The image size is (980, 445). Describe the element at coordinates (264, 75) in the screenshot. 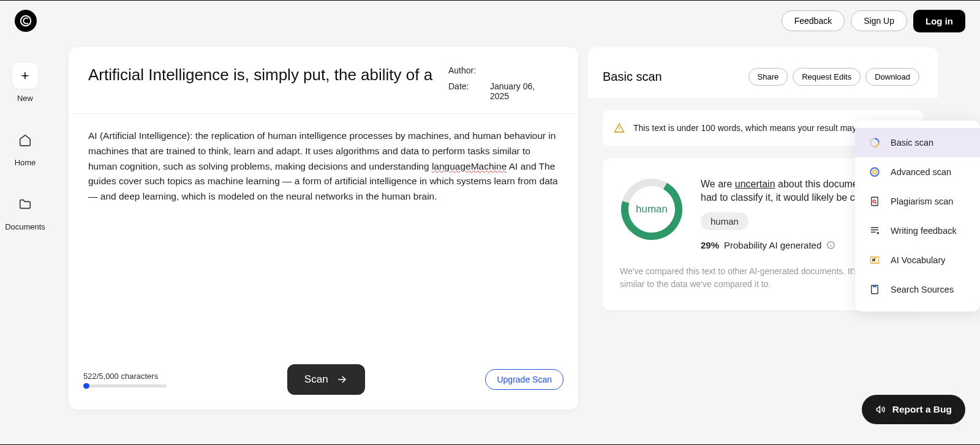

I see `document-title: Artificial Intelligence is, simply put, …` at that location.